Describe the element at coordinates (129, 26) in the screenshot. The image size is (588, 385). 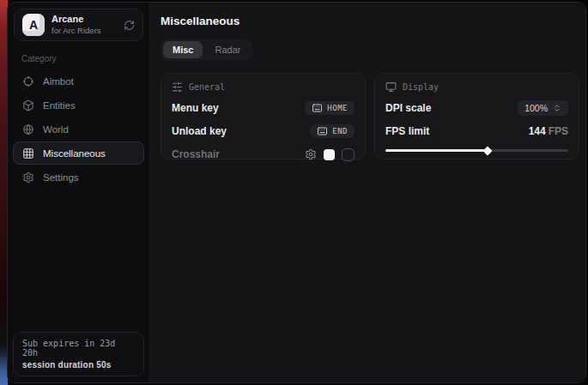
I see `refresh-icon` at that location.